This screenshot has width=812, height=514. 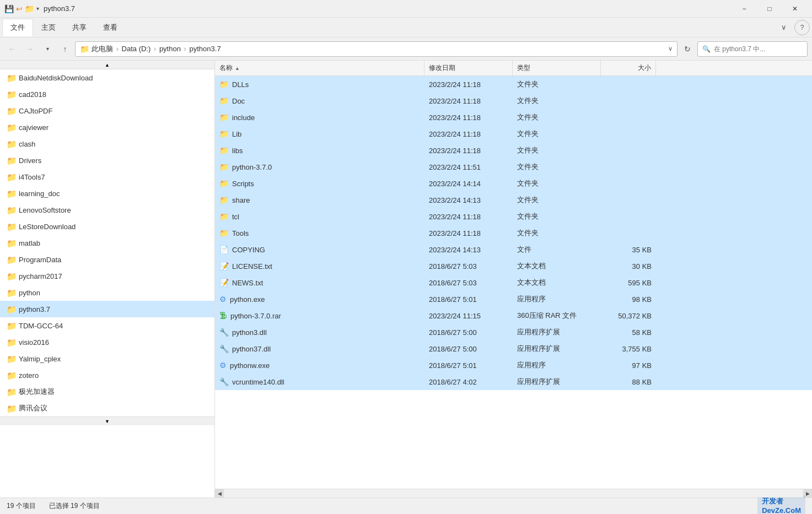 I want to click on table-row: 🗜 python-3.7.0.rar 2023/2/24 11:15 360压缩…, so click(x=514, y=316).